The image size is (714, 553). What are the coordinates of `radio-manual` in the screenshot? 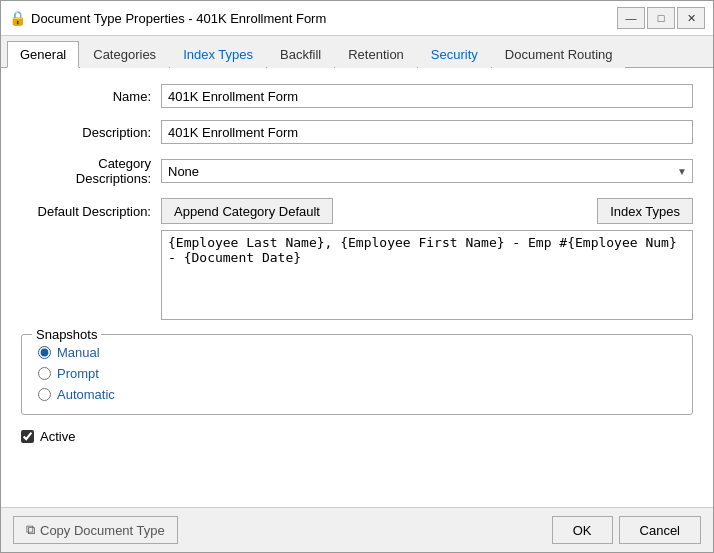 It's located at (44, 352).